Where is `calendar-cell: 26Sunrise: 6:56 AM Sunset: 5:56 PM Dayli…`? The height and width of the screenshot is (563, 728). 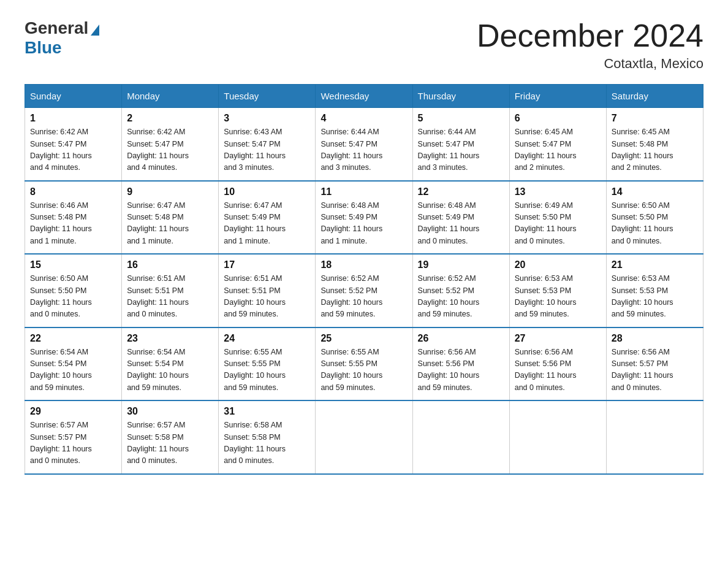
calendar-cell: 26Sunrise: 6:56 AM Sunset: 5:56 PM Dayli… is located at coordinates (461, 364).